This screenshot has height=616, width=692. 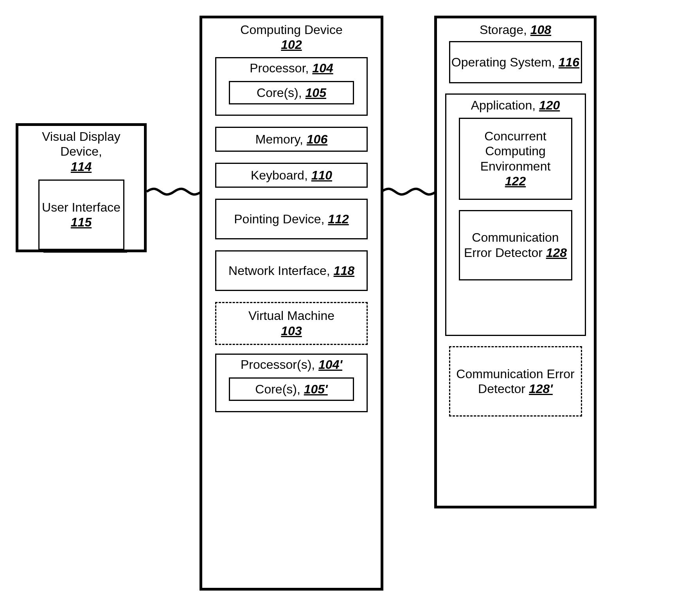 What do you see at coordinates (291, 219) in the screenshot?
I see `pointing-device-block: Pointing Device, 112` at bounding box center [291, 219].